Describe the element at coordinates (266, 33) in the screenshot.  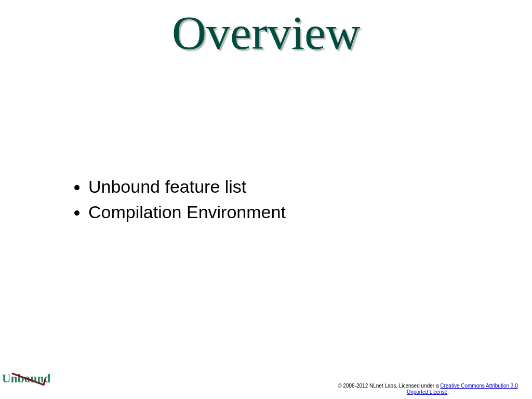
I see `slide-title: Overview` at that location.